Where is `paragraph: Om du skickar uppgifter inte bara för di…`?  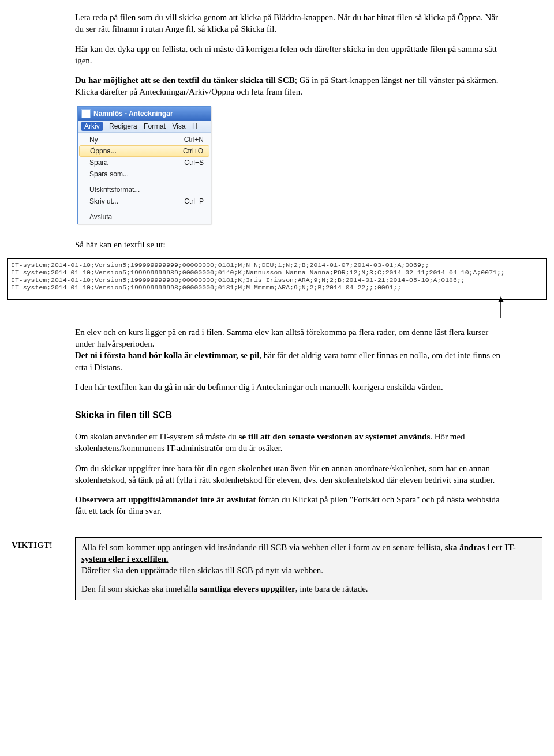
paragraph: Om du skickar uppgifter inte bara för di… is located at coordinates (291, 474).